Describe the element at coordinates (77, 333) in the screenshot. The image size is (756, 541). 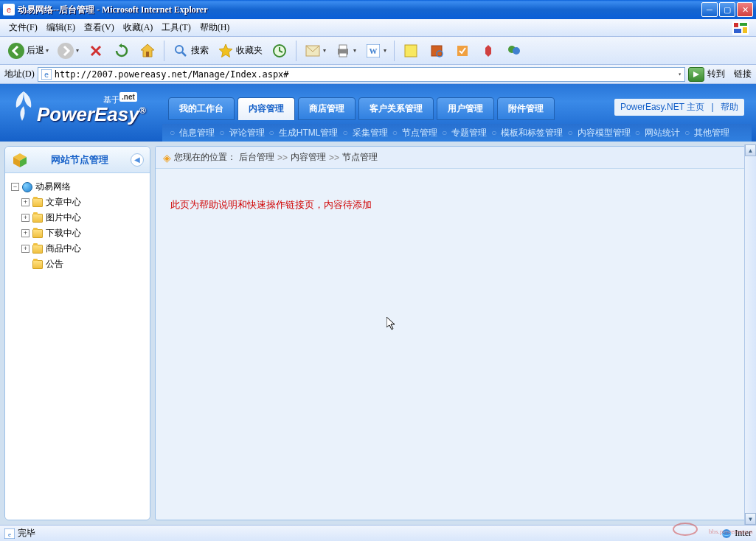
I see `sidebar-panel: 网站节点管理 ◀ − 动易网络 +文章中心 +图片中心 +下载中心 +商品中心 …` at that location.